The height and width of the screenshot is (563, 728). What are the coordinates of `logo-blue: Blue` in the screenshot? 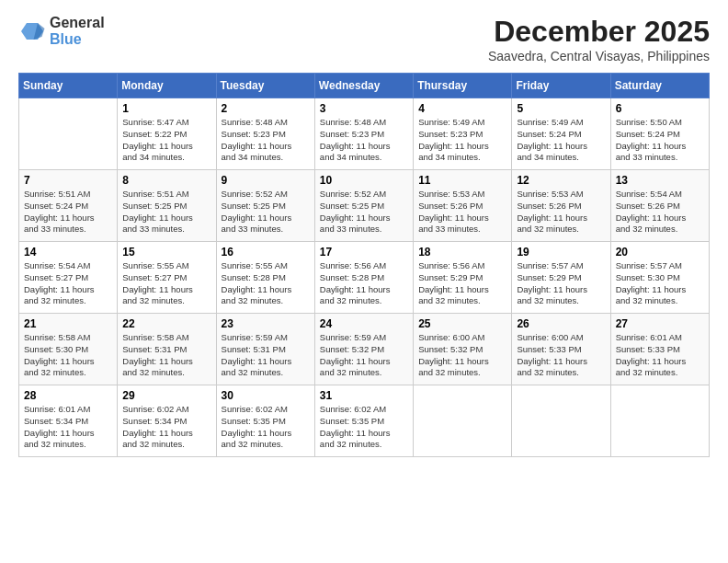 It's located at (77, 40).